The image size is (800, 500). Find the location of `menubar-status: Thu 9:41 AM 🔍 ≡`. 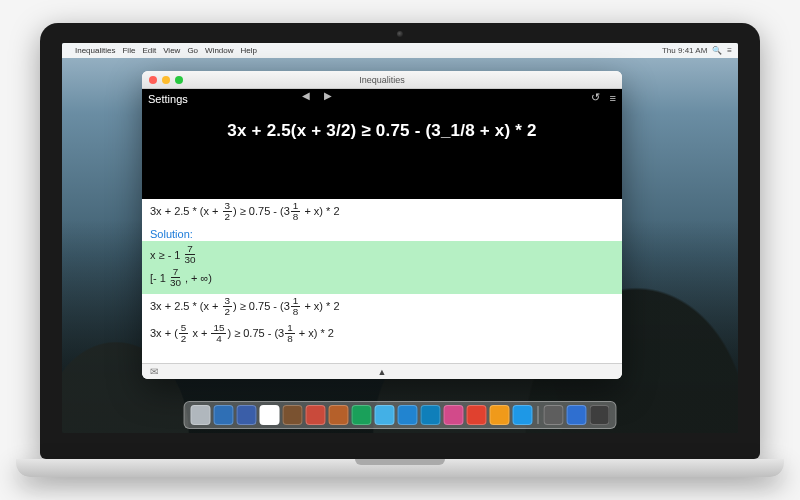

menubar-status: Thu 9:41 AM 🔍 ≡ is located at coordinates (697, 50).